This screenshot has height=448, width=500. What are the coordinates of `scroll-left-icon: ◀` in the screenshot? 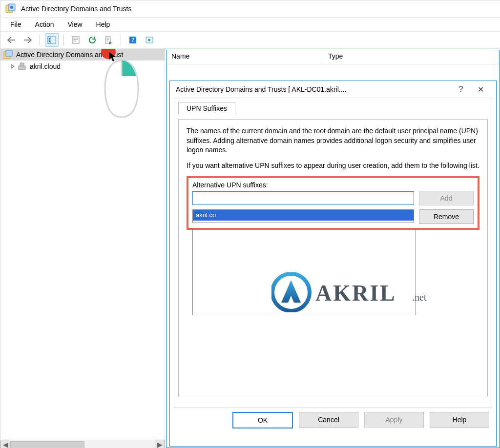 It's located at (5, 444).